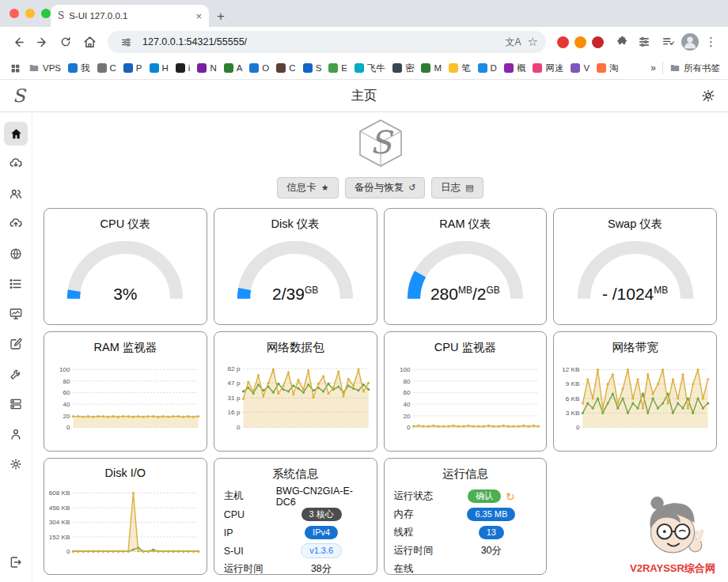  I want to click on sidebar-item-panel, so click(16, 404).